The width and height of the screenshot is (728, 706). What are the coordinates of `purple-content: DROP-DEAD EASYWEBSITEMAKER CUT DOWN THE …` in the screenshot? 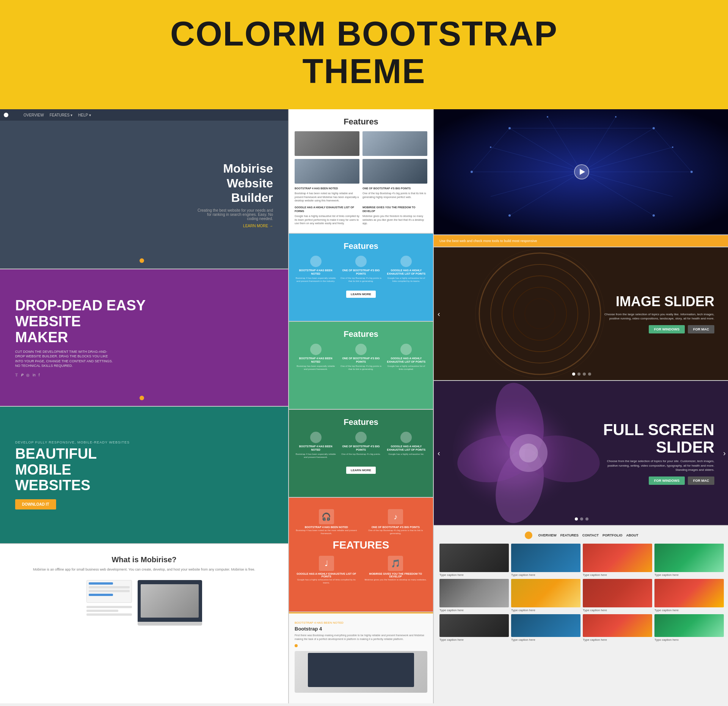 It's located at (80, 338).